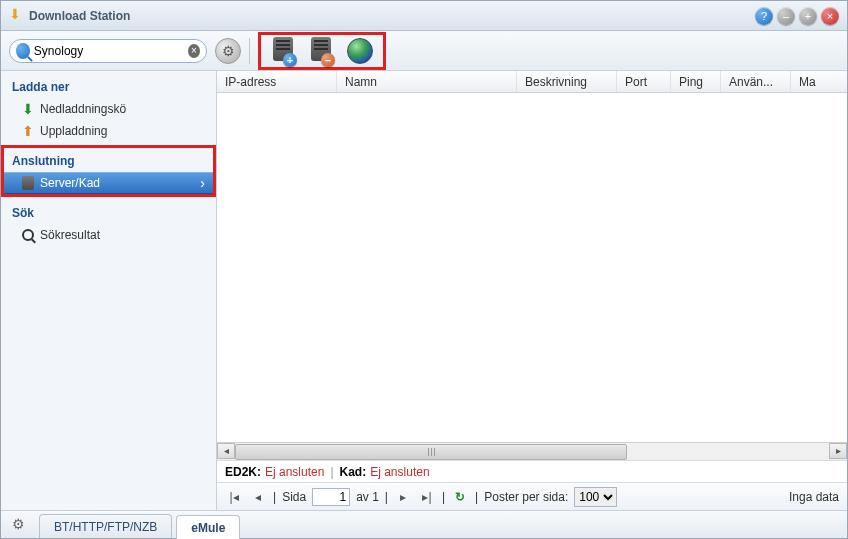  Describe the element at coordinates (108, 160) in the screenshot. I see `sidebar-header-connection: Anslutning` at that location.